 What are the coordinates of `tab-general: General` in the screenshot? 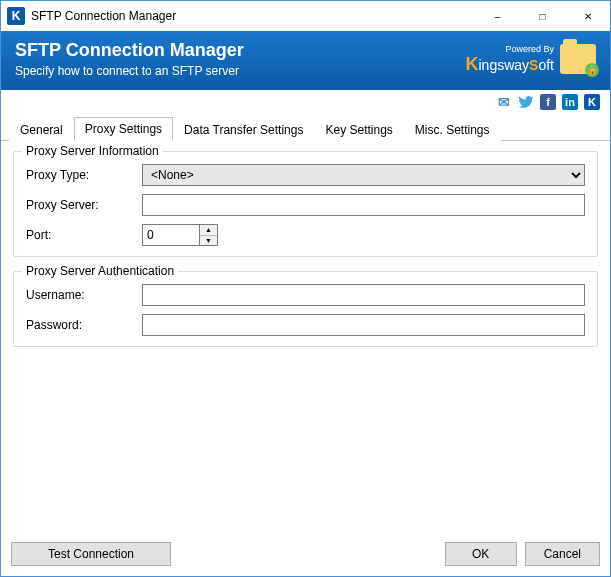 It's located at (42, 130).